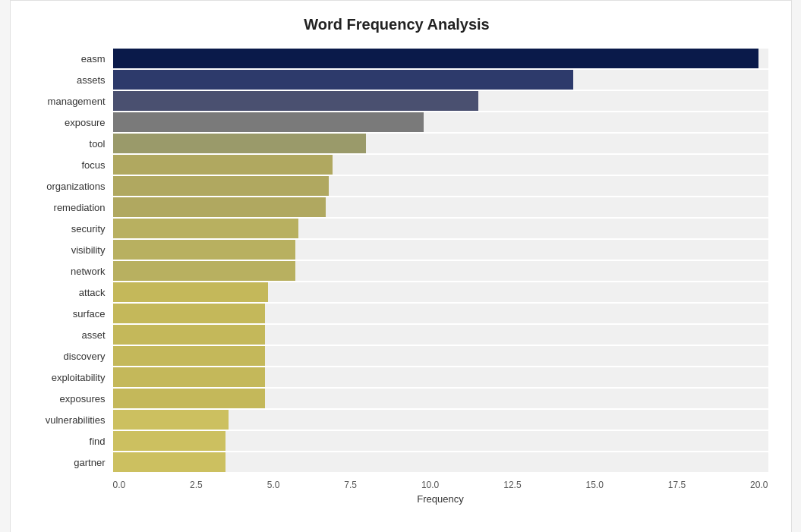 This screenshot has height=532, width=801. Describe the element at coordinates (397, 228) in the screenshot. I see `bar-row: security` at that location.